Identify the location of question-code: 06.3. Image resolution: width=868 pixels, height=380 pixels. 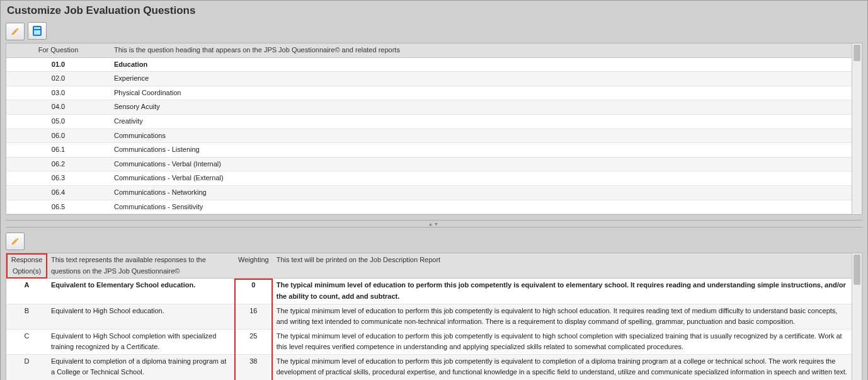
(58, 179).